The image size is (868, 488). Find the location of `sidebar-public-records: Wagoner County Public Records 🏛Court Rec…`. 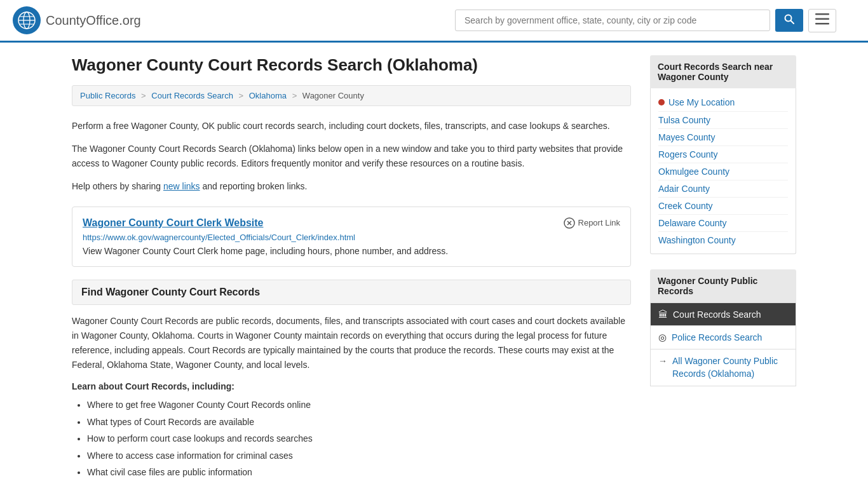

sidebar-public-records: Wagoner County Public Records 🏛Court Rec… is located at coordinates (723, 328).